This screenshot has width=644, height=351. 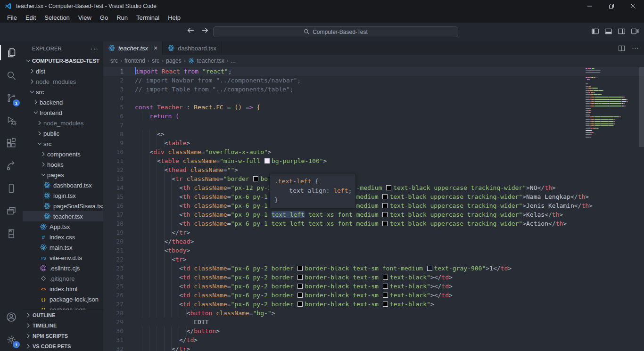 What do you see at coordinates (63, 258) in the screenshot?
I see `tree-item-vite-env-d-ts: TSvite-env.d.ts` at bounding box center [63, 258].